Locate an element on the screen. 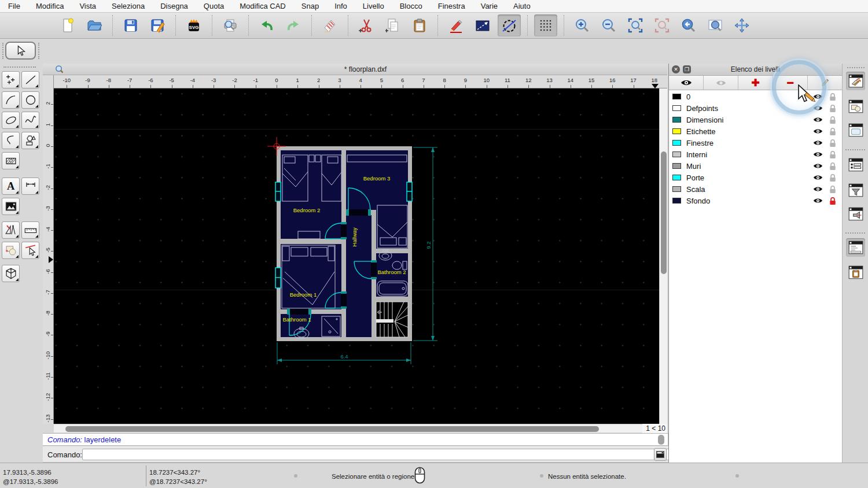  vertical-scrollbar is located at coordinates (663, 256).